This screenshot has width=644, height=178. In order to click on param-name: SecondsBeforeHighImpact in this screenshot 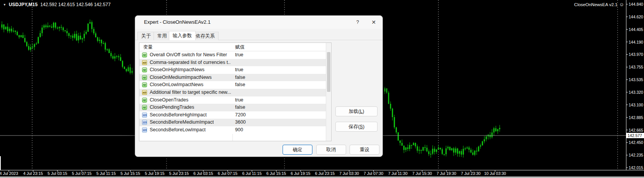, I will do `click(178, 115)`.